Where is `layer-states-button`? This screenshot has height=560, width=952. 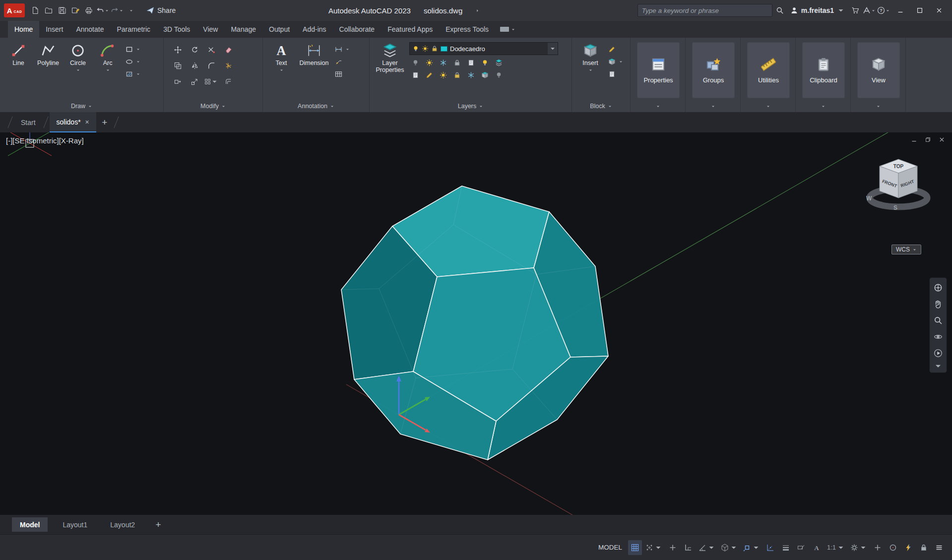
layer-states-button is located at coordinates (499, 62).